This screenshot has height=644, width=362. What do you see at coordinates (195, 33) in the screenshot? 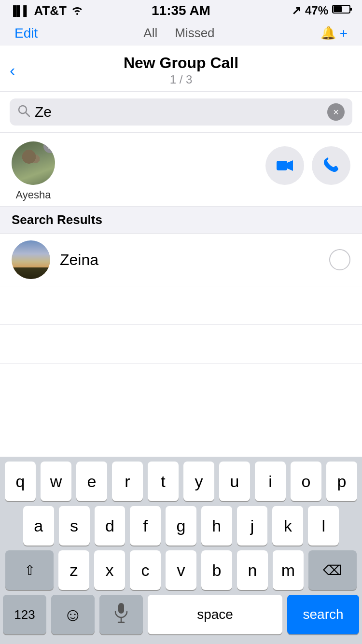
I see `tab-missed: Missed` at bounding box center [195, 33].